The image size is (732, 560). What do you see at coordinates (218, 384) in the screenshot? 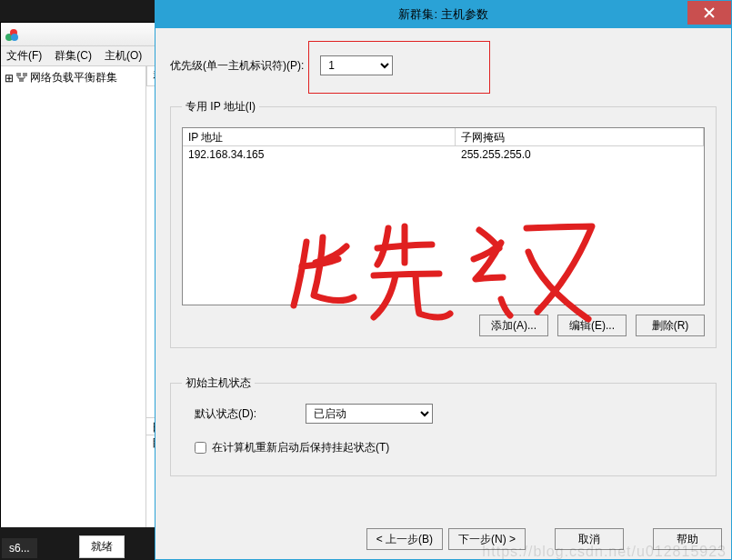
I see `state-group-legend: 初始主机状态` at bounding box center [218, 384].